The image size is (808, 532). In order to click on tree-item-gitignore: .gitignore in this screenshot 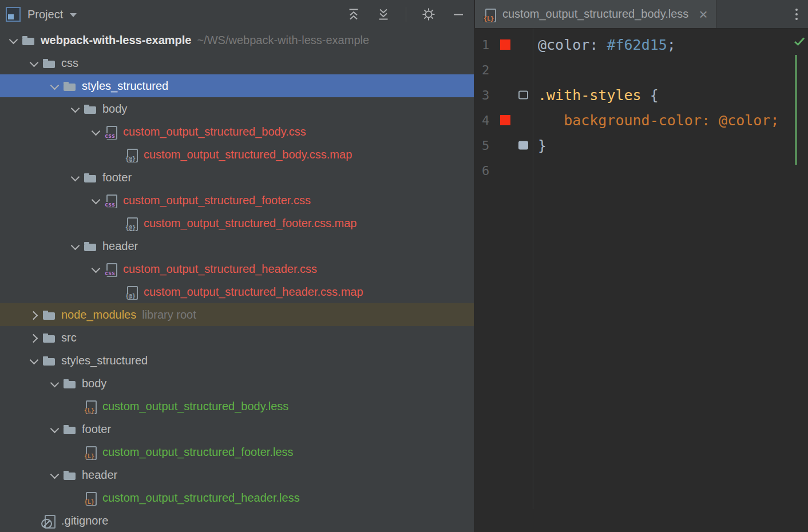, I will do `click(237, 521)`.